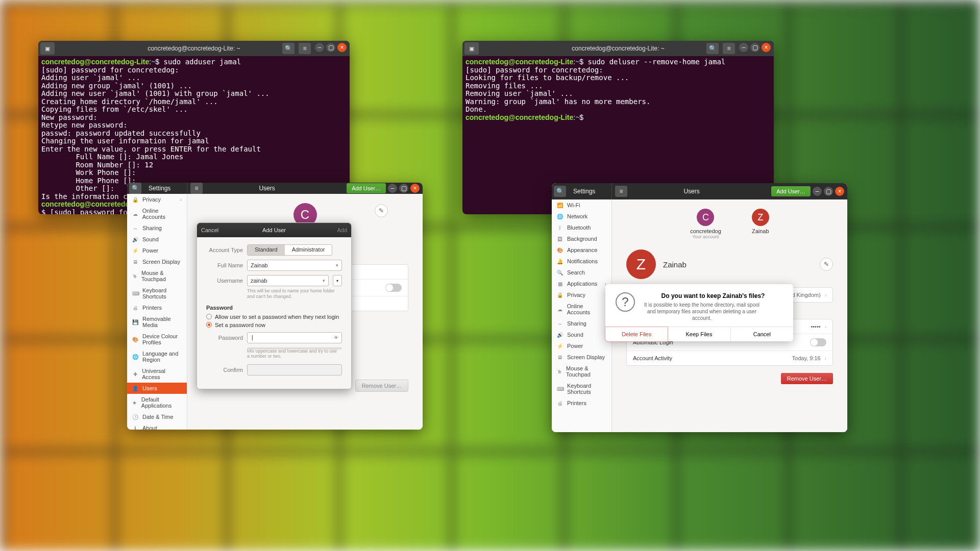  What do you see at coordinates (336, 338) in the screenshot?
I see `reveal-password-icon: 👁` at bounding box center [336, 338].